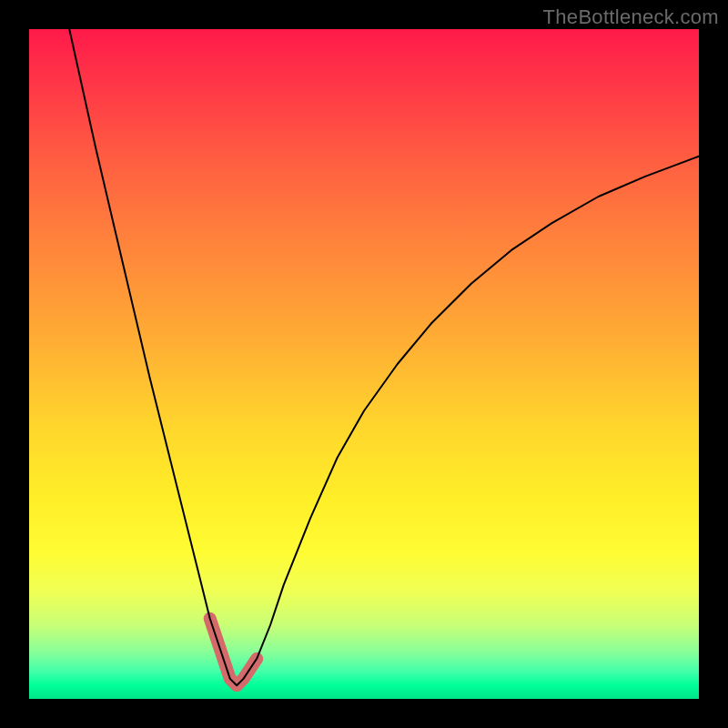  Describe the element at coordinates (632, 17) in the screenshot. I see `watermark-text: TheBottleneck.com` at that location.